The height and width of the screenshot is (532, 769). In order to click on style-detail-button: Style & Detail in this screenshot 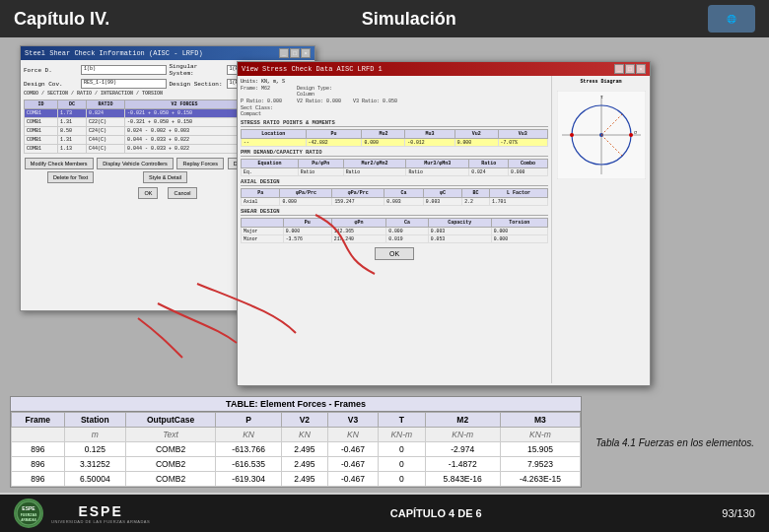, I will do `click(166, 177)`.